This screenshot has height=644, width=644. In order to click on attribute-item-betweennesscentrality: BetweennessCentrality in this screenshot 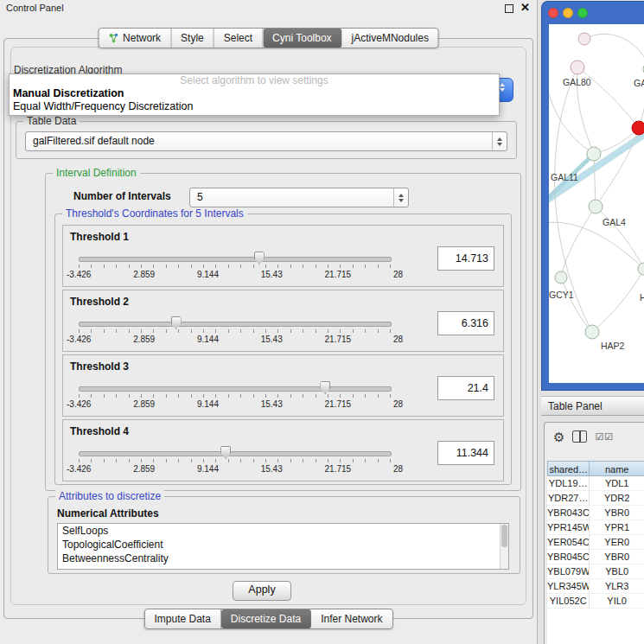, I will do `click(284, 558)`.